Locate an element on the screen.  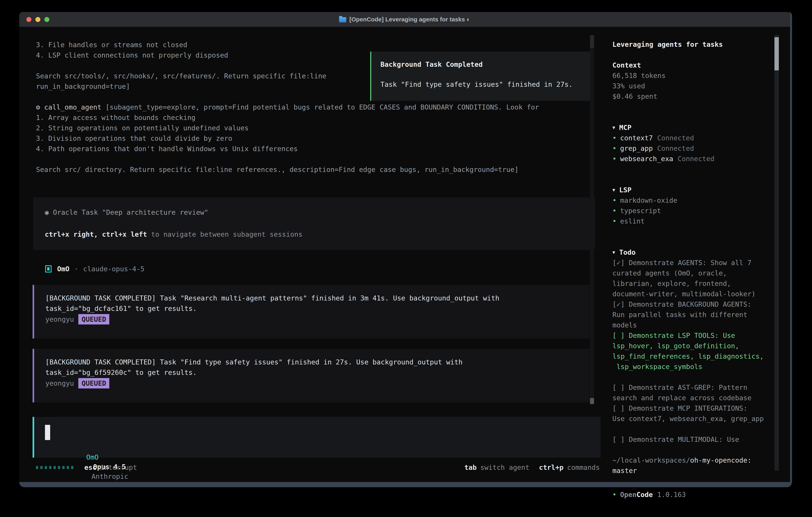
chat-scrollbar-thumb is located at coordinates (592, 401).